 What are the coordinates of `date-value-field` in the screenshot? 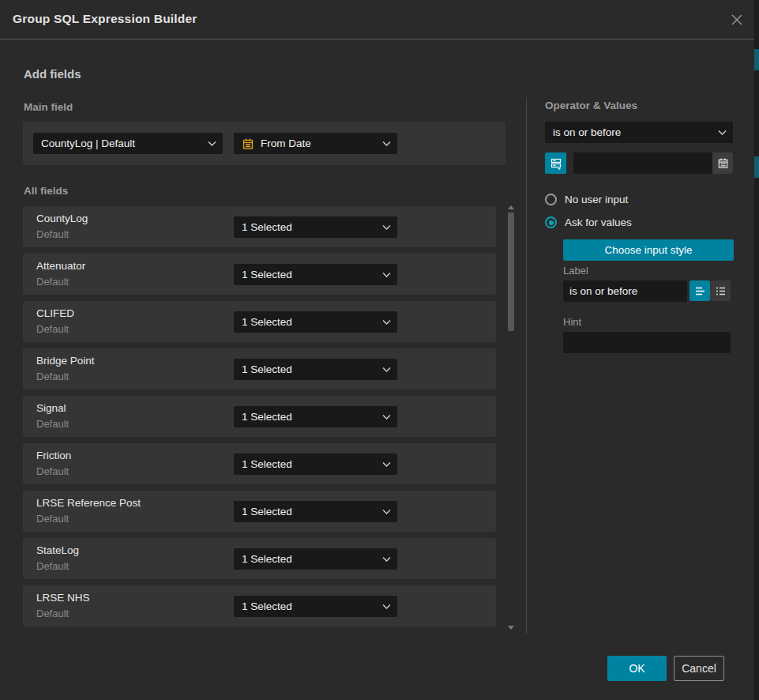 It's located at (653, 163).